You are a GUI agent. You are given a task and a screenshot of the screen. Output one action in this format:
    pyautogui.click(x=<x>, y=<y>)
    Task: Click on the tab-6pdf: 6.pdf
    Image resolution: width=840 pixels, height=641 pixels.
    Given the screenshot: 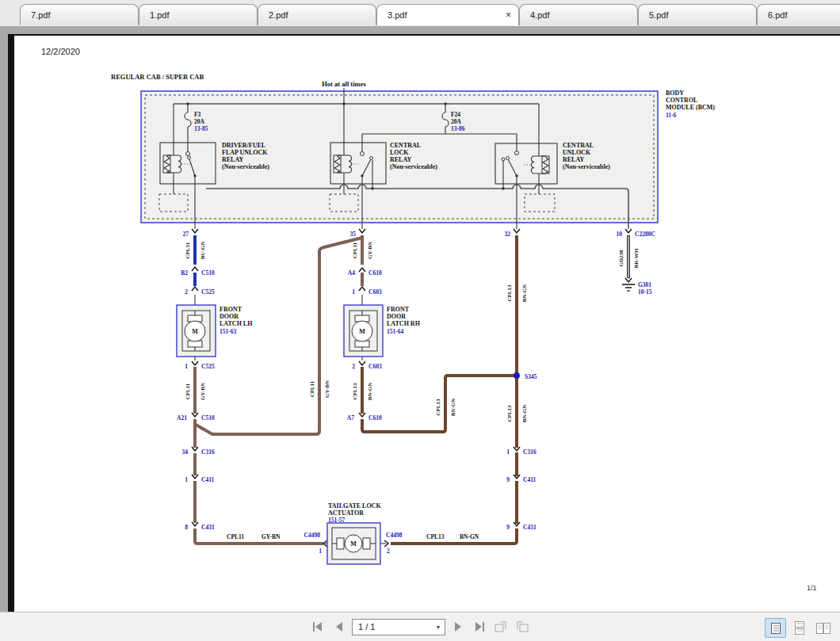 What is the action you would take?
    pyautogui.click(x=799, y=14)
    